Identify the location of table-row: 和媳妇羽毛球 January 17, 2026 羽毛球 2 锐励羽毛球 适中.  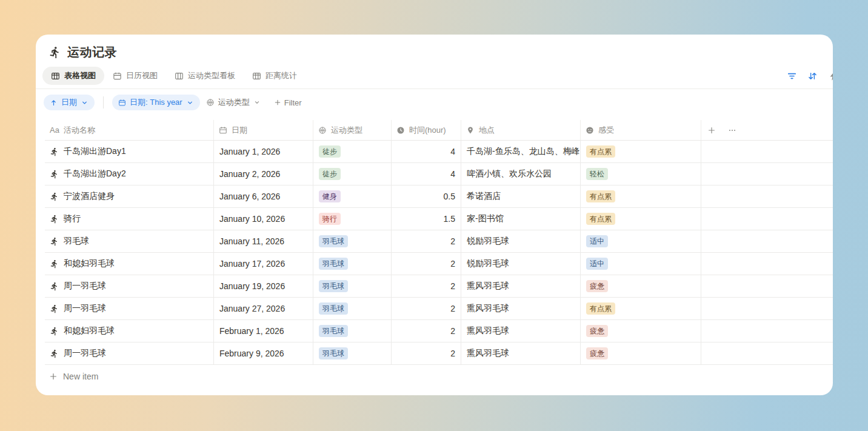
(439, 264).